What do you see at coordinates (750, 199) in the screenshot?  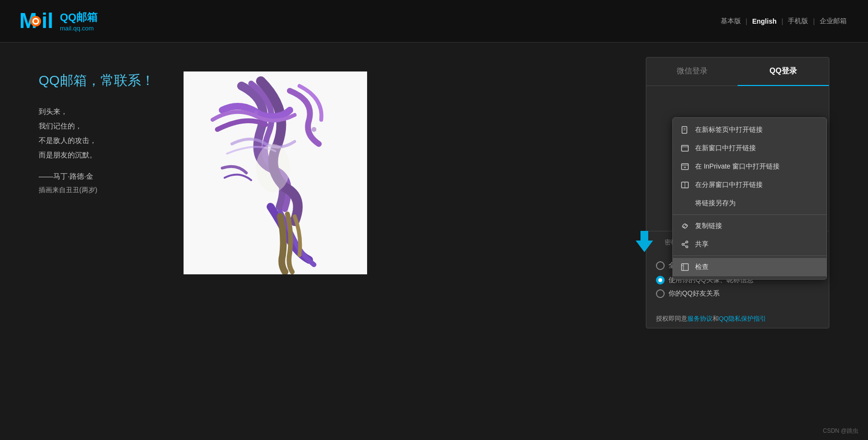 I see `context-menu: 在新标签页中打开链接 在新窗口中打开链接 在 InPrivate 窗口中打开链接…` at bounding box center [750, 199].